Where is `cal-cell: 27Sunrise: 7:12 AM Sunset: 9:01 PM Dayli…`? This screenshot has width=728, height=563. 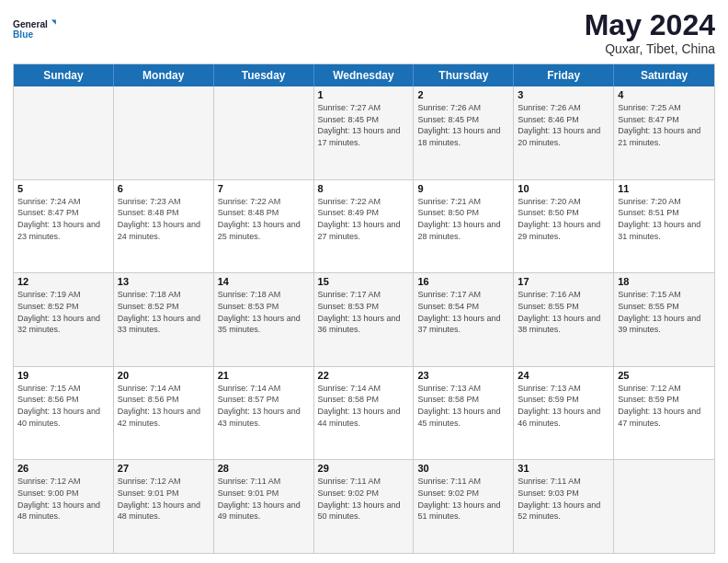
cal-cell: 27Sunrise: 7:12 AM Sunset: 9:01 PM Dayli… is located at coordinates (164, 506).